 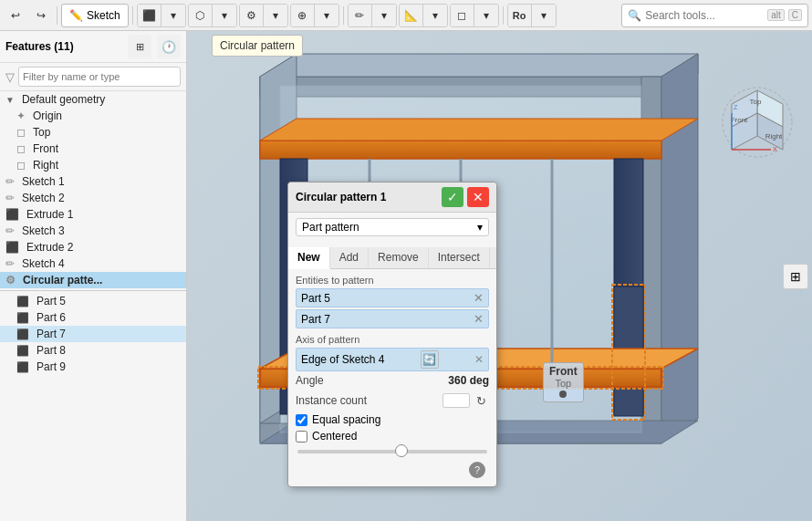 I want to click on axis-remove-icon: ✕, so click(x=479, y=359).